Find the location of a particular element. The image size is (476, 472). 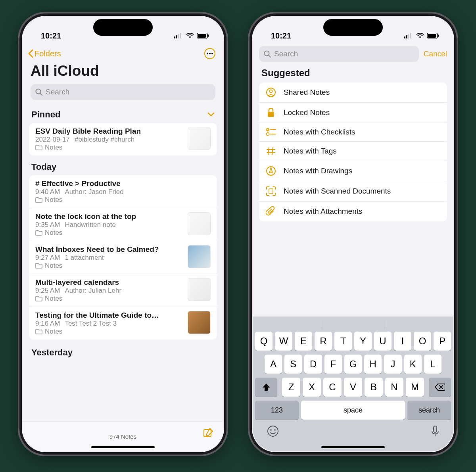

numbers-key: 123 is located at coordinates (277, 410).